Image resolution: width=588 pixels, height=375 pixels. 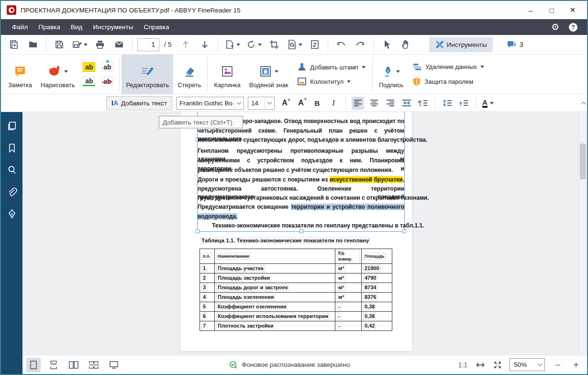 What do you see at coordinates (12, 170) in the screenshot?
I see `search-panel-icon` at bounding box center [12, 170].